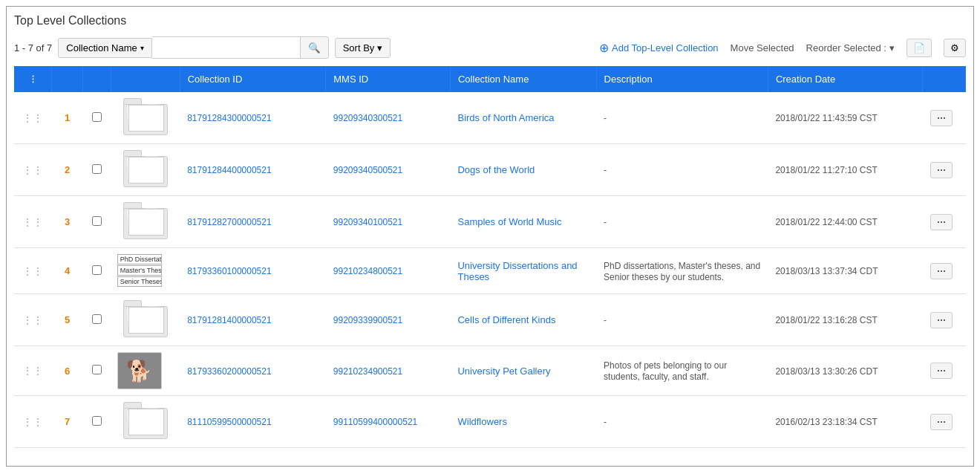 This screenshot has width=980, height=474. Describe the element at coordinates (762, 48) in the screenshot. I see `move-selected-button: Move Selected` at that location.